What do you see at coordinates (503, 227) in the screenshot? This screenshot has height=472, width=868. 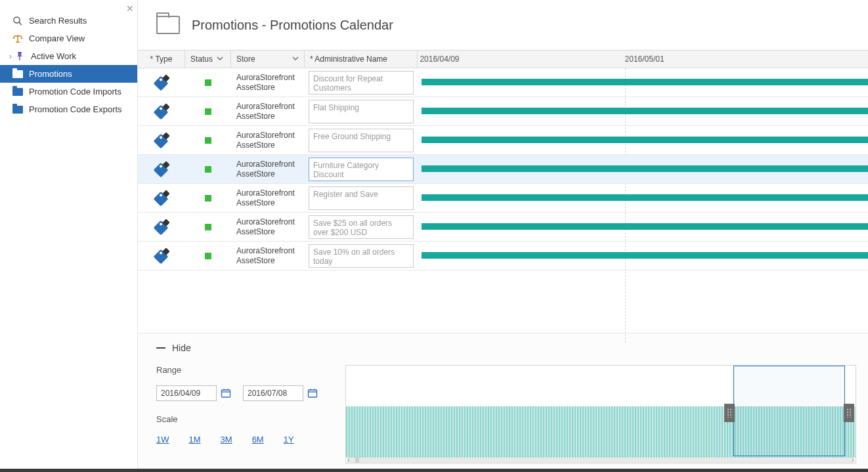 I see `table-row: AuroraStorefrontAssetStoreSave $25 on al…` at bounding box center [503, 227].